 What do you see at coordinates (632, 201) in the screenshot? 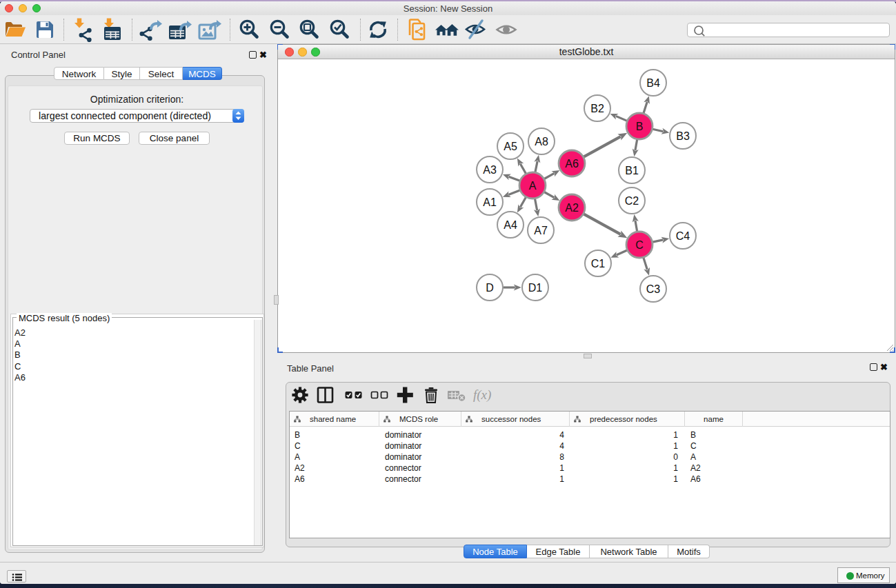
I see `svg-text: C2` at bounding box center [632, 201].